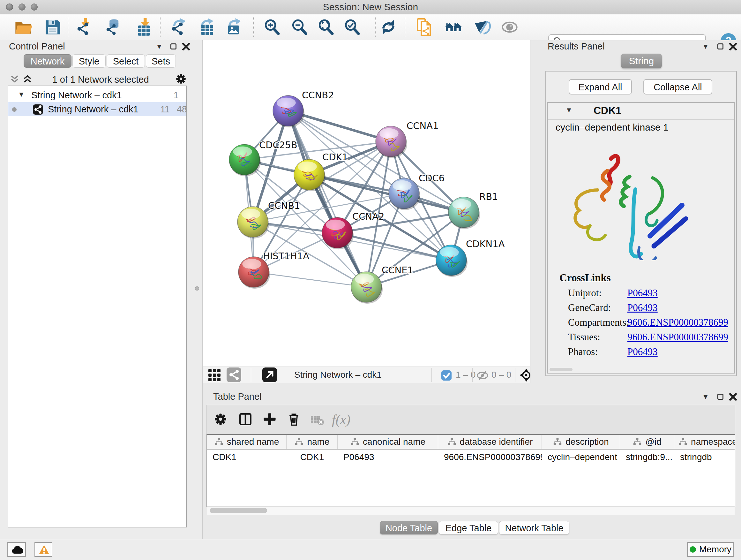 Image resolution: width=741 pixels, height=560 pixels. What do you see at coordinates (338, 375) in the screenshot?
I see `network-view-title: String Network – cdk1` at bounding box center [338, 375].